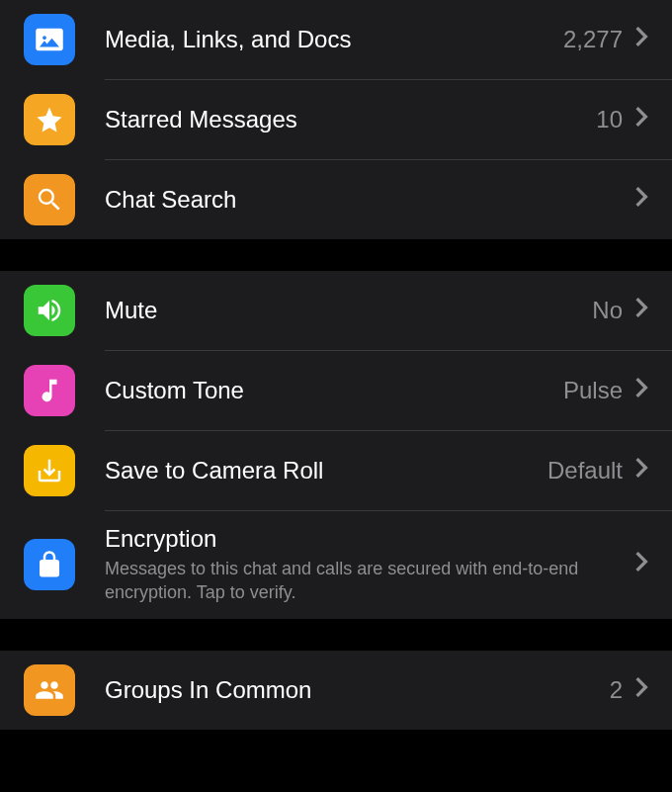 This screenshot has height=792, width=672. What do you see at coordinates (336, 120) in the screenshot?
I see `row-starred-messages: Starred Messages 10` at bounding box center [336, 120].